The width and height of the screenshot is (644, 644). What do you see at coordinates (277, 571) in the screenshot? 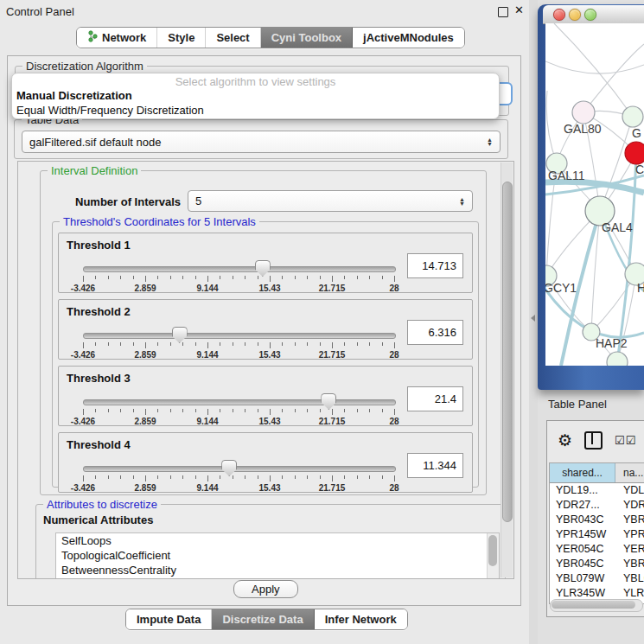
I see `attribute-list-item: BetweennessCentrality` at bounding box center [277, 571].